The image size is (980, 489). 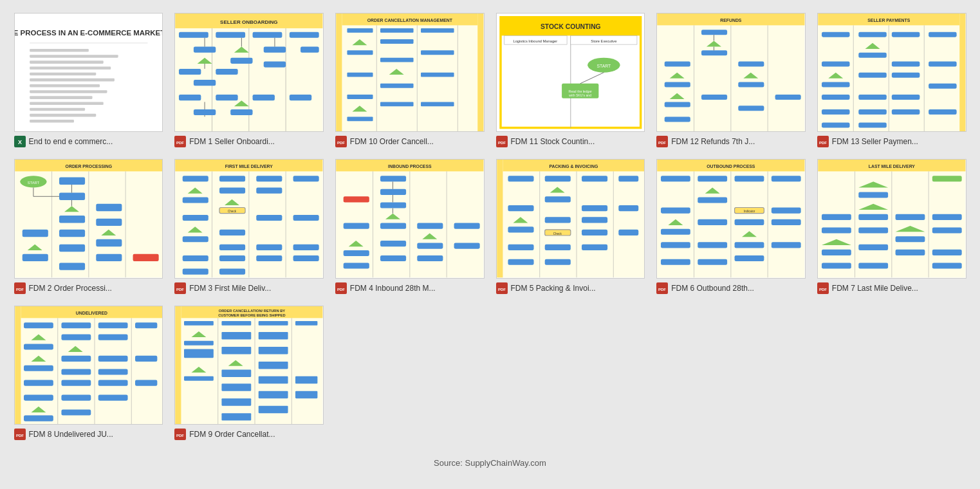 What do you see at coordinates (249, 80) in the screenshot?
I see `list-item: SELLER ONBOARDING` at bounding box center [249, 80].